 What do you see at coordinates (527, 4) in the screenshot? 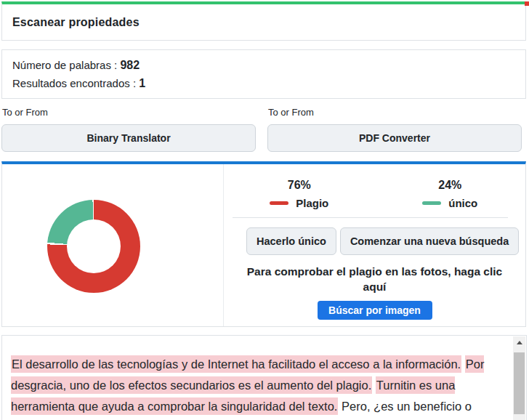
I see `corner-red-marker` at bounding box center [527, 4].